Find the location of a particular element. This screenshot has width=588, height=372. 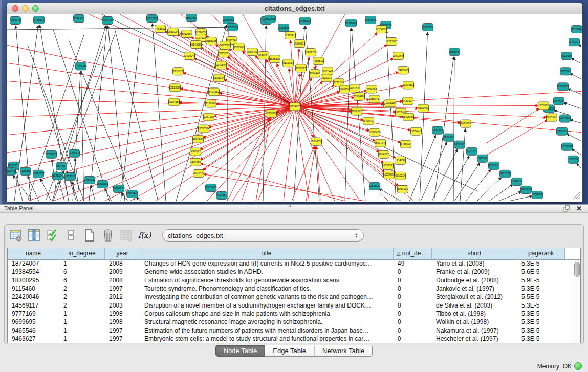

graph-node: 9860124 is located at coordinates (173, 32).